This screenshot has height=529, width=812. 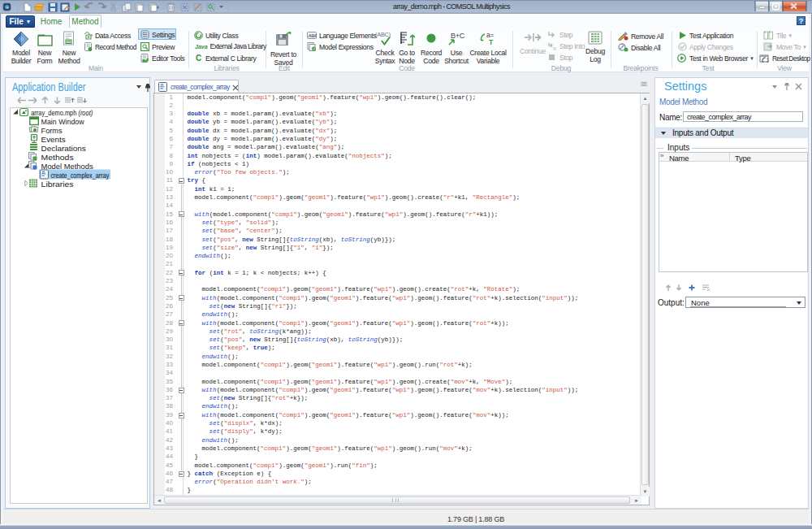 What do you see at coordinates (58, 158) in the screenshot?
I see `svg-text: Methods` at bounding box center [58, 158].